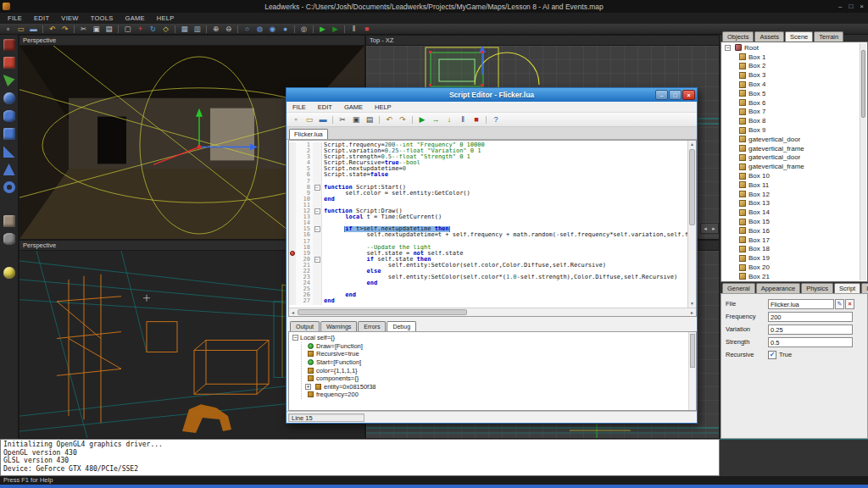  What do you see at coordinates (839, 304) in the screenshot?
I see `edit-script-button: ✎` at bounding box center [839, 304].